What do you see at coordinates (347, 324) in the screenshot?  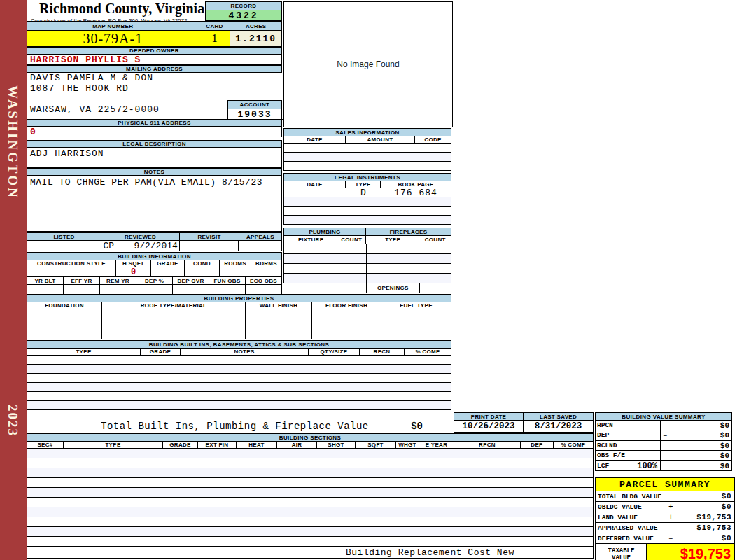 I see `floor-finish-value` at bounding box center [347, 324].